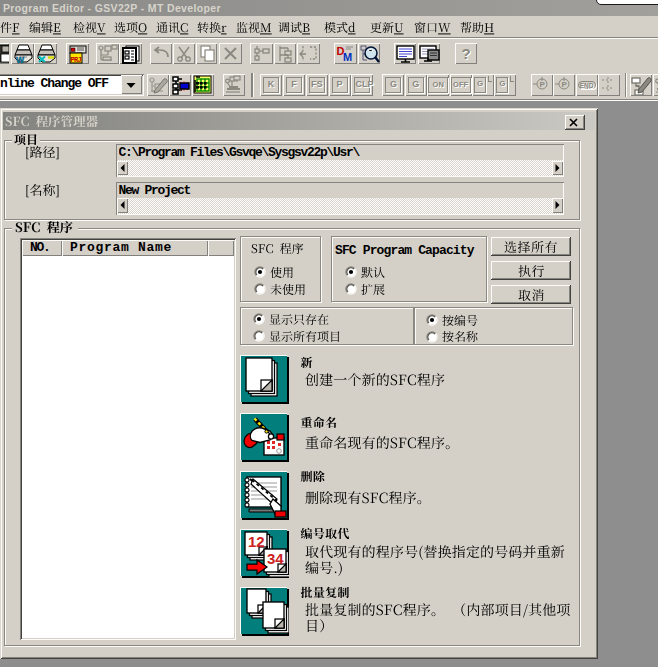  Describe the element at coordinates (20, 60) in the screenshot. I see `svg-text: W` at that location.